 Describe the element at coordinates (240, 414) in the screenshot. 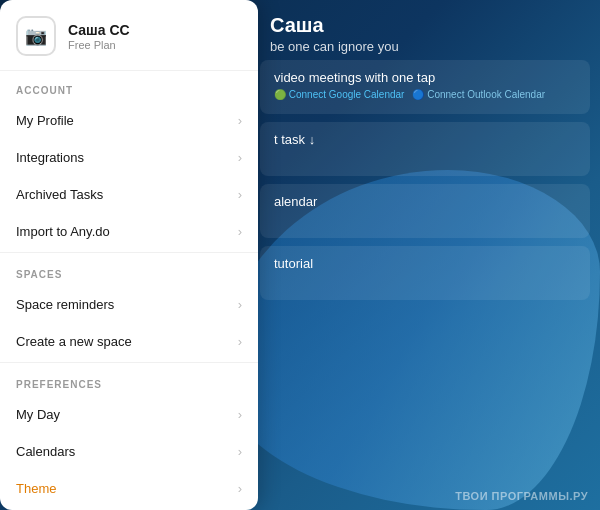

I see `chevron-my-day: ›` at that location.